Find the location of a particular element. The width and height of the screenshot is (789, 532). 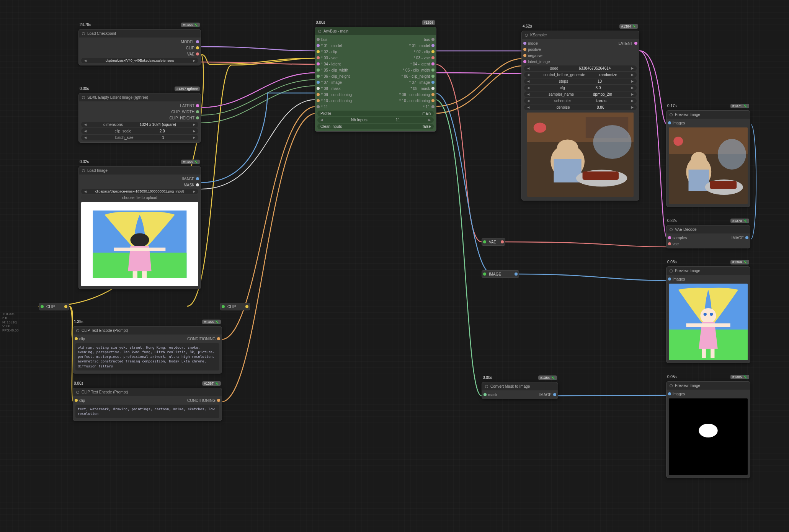

widget-control_before_generate: ◀control_before_generaterandomize▶ is located at coordinates (580, 75).